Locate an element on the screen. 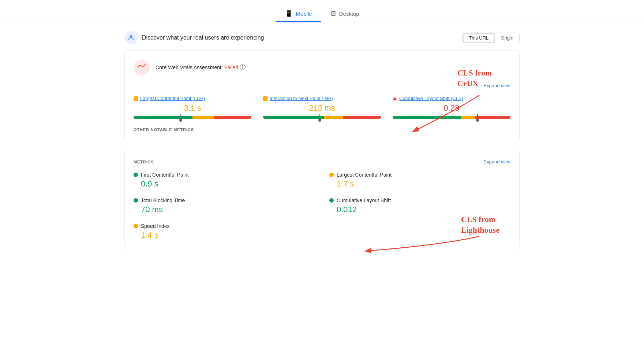 This screenshot has width=644, height=362. this-url-button: This URL is located at coordinates (479, 38).